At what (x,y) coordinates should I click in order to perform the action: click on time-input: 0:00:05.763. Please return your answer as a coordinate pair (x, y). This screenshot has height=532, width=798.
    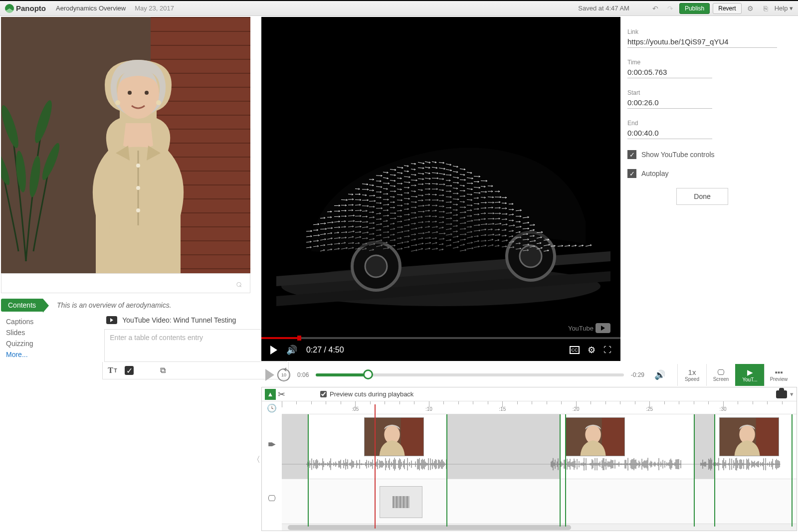
    Looking at the image, I should click on (670, 73).